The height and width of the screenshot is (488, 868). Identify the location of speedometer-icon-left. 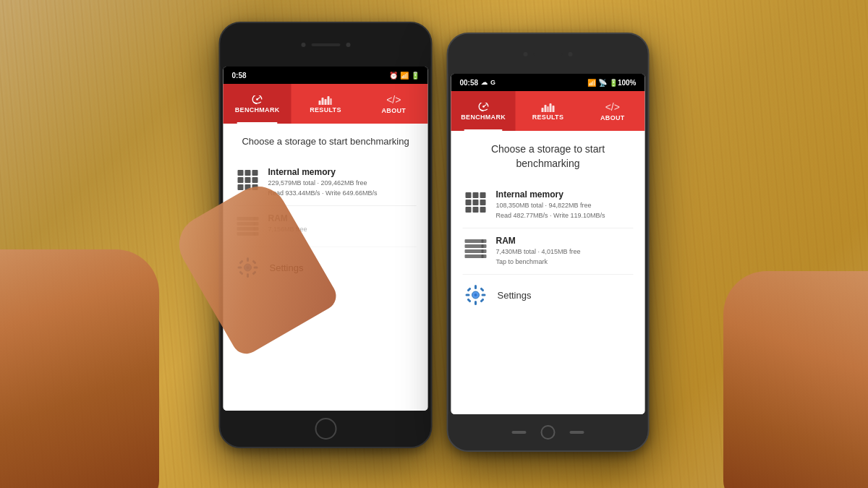
(258, 100).